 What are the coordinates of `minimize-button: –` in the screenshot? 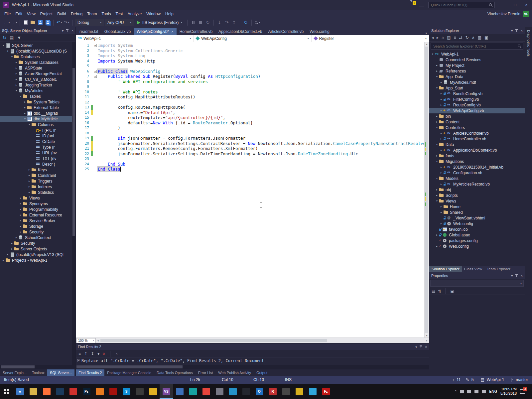 It's located at (504, 5).